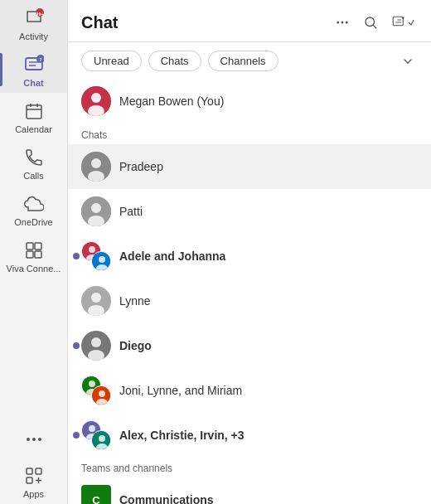 This screenshot has width=431, height=504. I want to click on sidebar-item-chat: 7 Chat, so click(33, 70).